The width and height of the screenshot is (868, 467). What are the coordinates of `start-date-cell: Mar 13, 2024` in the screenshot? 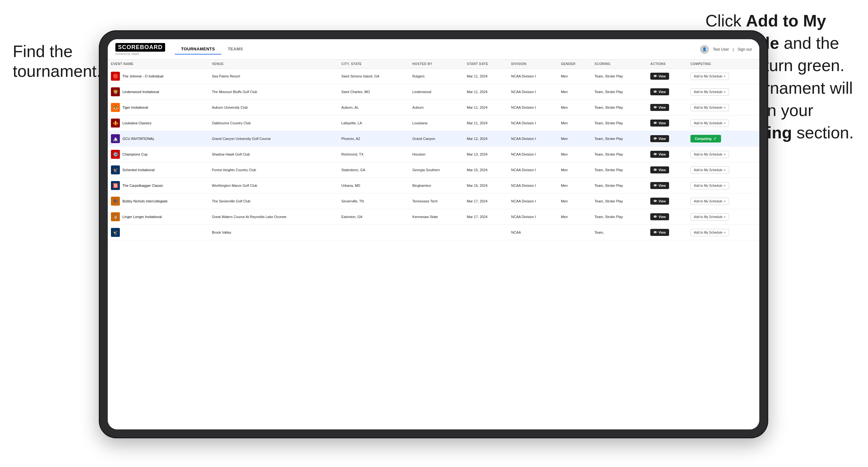 It's located at (486, 154).